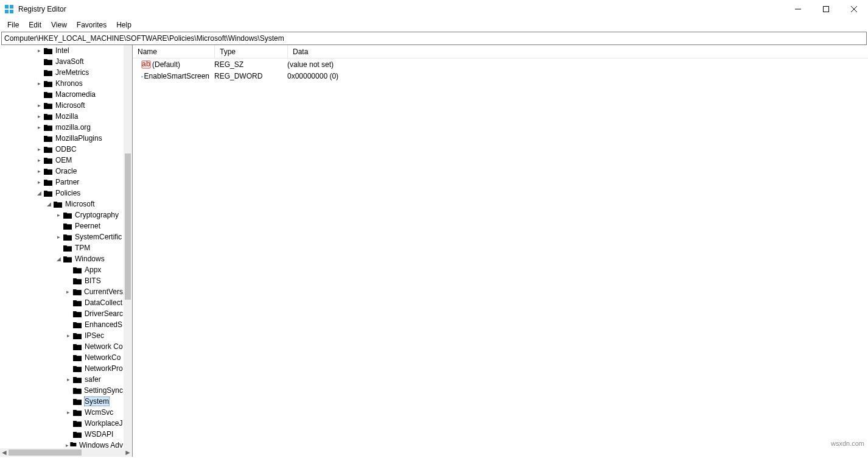  What do you see at coordinates (128, 247) in the screenshot?
I see `tree-vertical-scrollbar` at bounding box center [128, 247].